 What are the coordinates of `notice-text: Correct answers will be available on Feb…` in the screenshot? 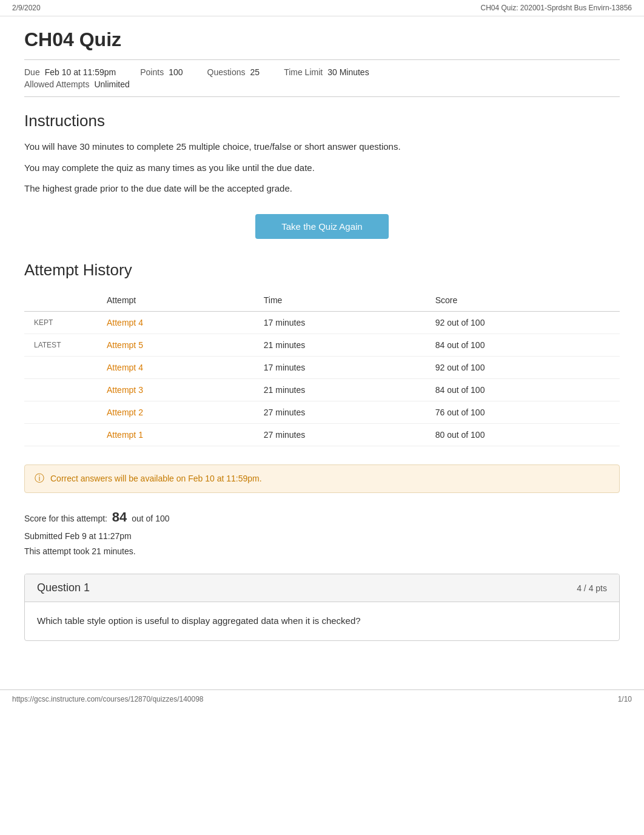 It's located at (156, 478).